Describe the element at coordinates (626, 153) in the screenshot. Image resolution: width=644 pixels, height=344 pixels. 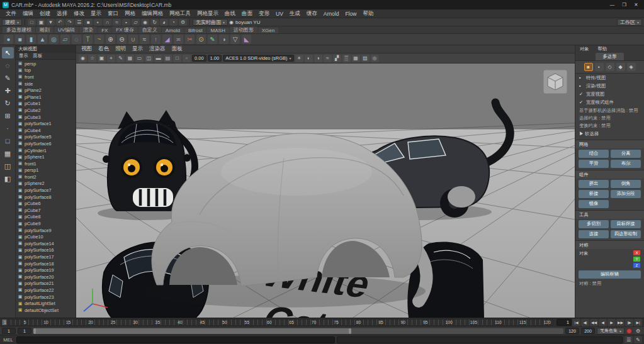
I see `toolkit-mesh-button: 分离` at that location.